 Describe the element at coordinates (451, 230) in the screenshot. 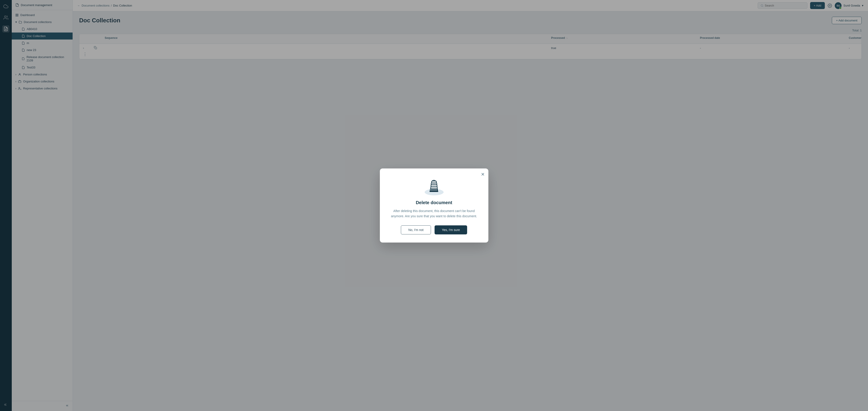

I see `confirm-delete-button: Yes, I'm sure` at that location.